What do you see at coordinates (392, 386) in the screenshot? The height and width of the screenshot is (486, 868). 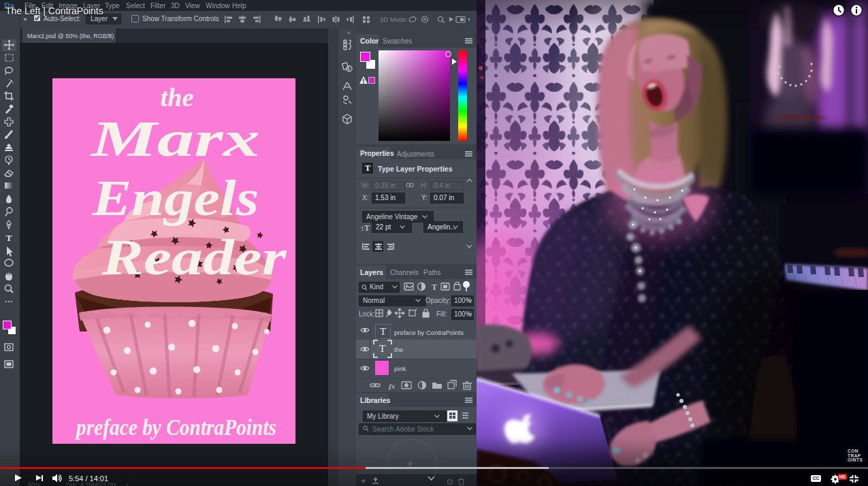 I see `svg-text: fx` at bounding box center [392, 386].